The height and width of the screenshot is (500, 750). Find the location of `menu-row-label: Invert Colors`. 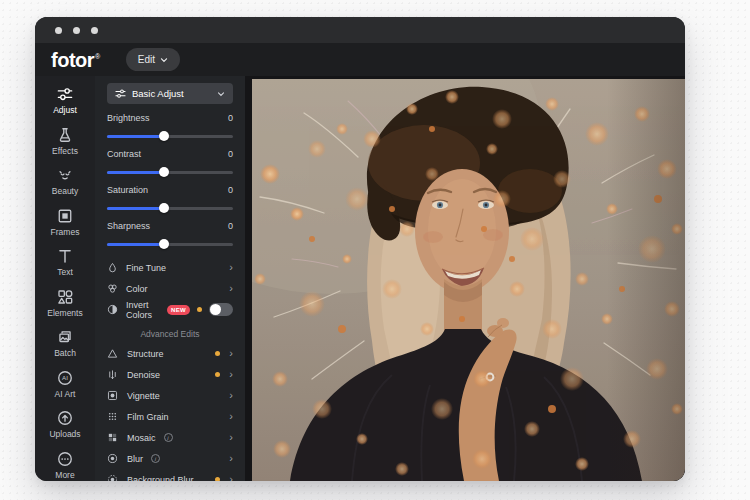

menu-row-label: Invert Colors is located at coordinates (140, 310).